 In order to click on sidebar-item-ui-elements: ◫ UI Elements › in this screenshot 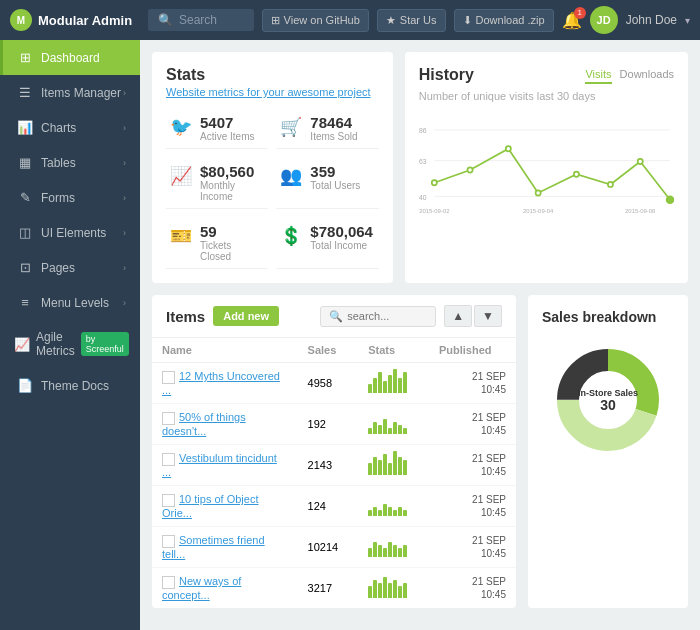, I will do `click(70, 232)`.